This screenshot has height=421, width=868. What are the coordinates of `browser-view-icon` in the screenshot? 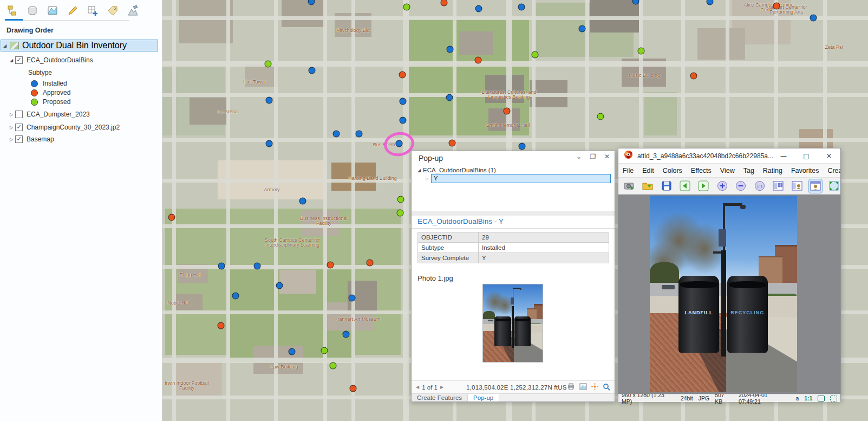 It's located at (778, 186).